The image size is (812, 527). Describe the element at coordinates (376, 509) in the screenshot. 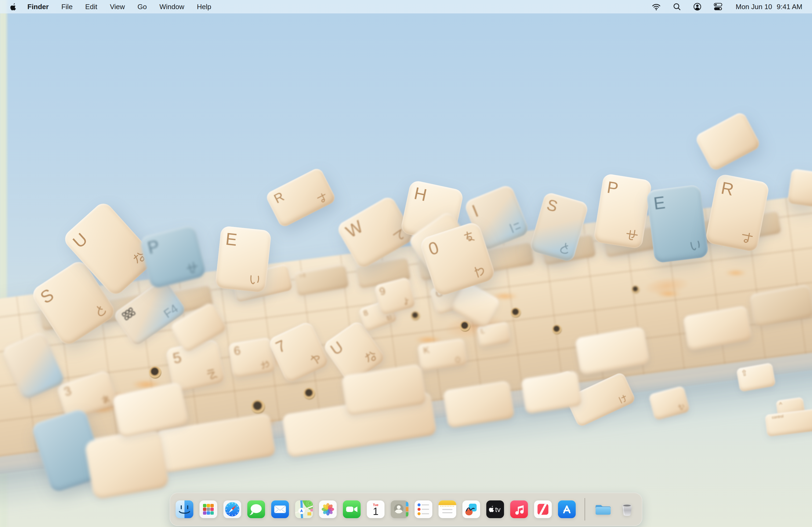

I see `dock-item-calendar: Tue 1` at that location.